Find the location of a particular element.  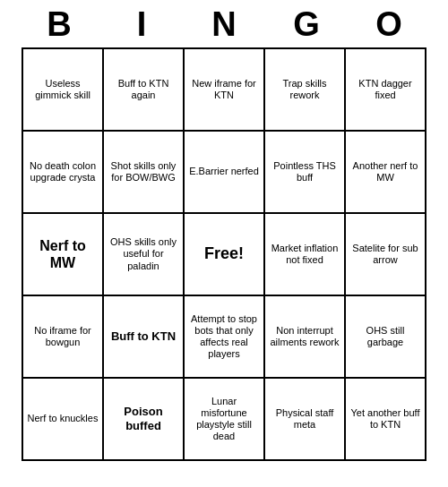

cell-4: KTN dagger fixed is located at coordinates (386, 90).